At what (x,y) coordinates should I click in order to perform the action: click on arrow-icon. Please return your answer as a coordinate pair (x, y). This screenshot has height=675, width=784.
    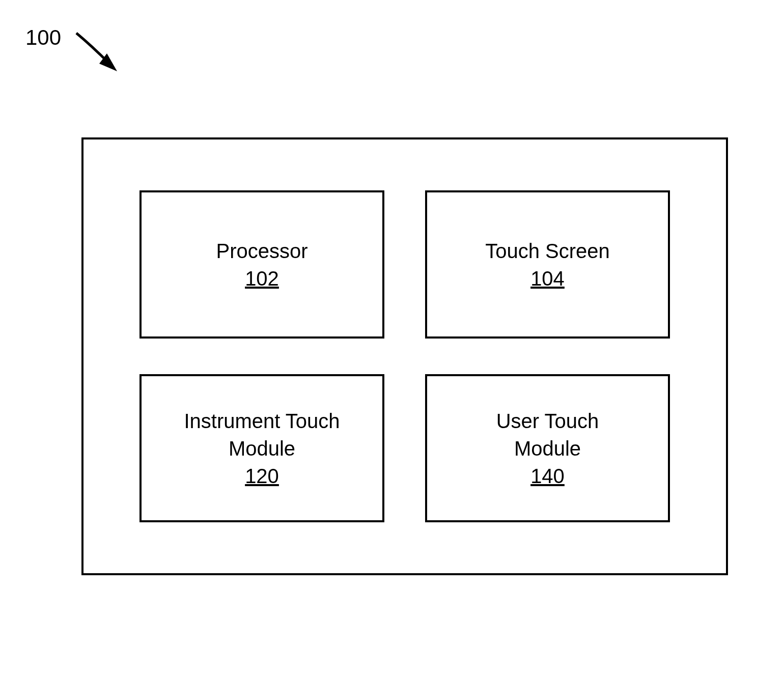
    Looking at the image, I should click on (99, 56).